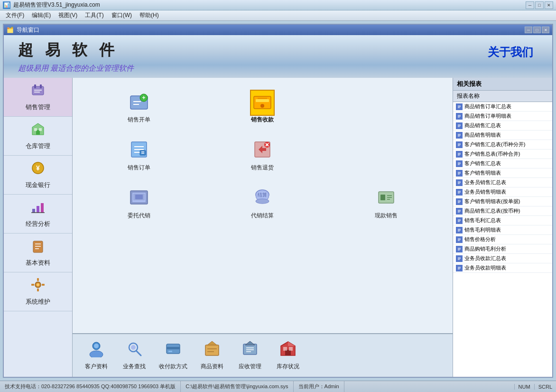 Image resolution: width=556 pixels, height=392 pixels. I want to click on report-item-label: 业务员销售汇总表, so click(485, 182).